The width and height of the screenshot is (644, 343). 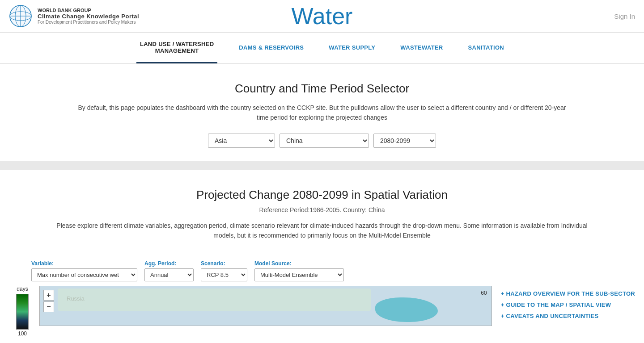 What do you see at coordinates (74, 16) in the screenshot?
I see `logo-area: WORLD BANK GROUP Climate Change Knowledg…` at bounding box center [74, 16].